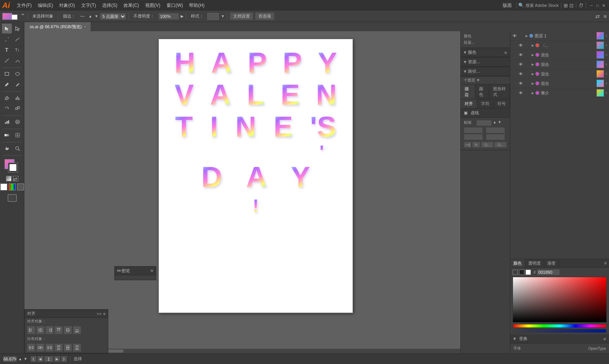 Image resolution: width=609 pixels, height=364 pixels. Describe the element at coordinates (533, 55) in the screenshot. I see `layer-expand-1: ▶` at that location.